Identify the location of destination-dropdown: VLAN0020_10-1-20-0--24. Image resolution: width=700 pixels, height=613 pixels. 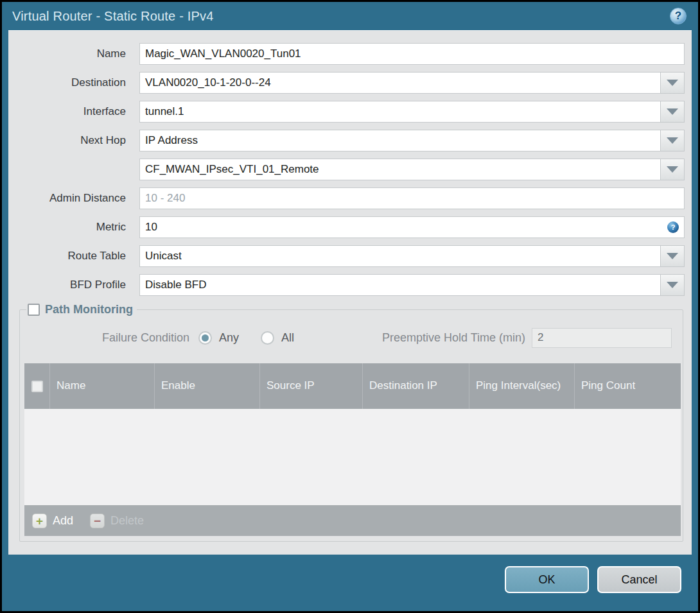
(412, 83).